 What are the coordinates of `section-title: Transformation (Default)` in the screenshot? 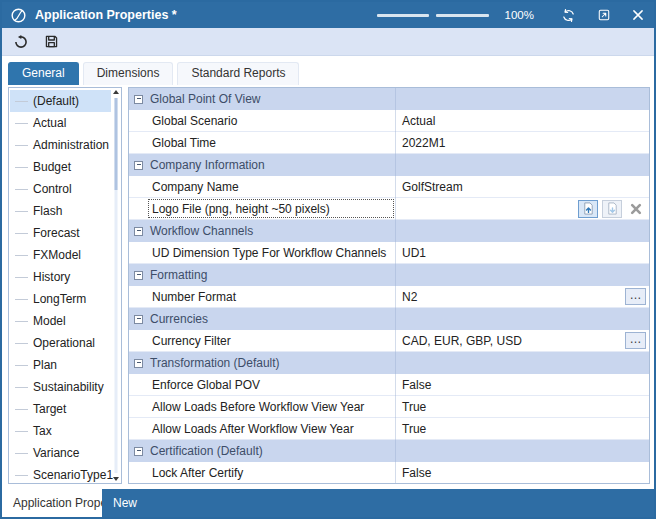 It's located at (215, 363).